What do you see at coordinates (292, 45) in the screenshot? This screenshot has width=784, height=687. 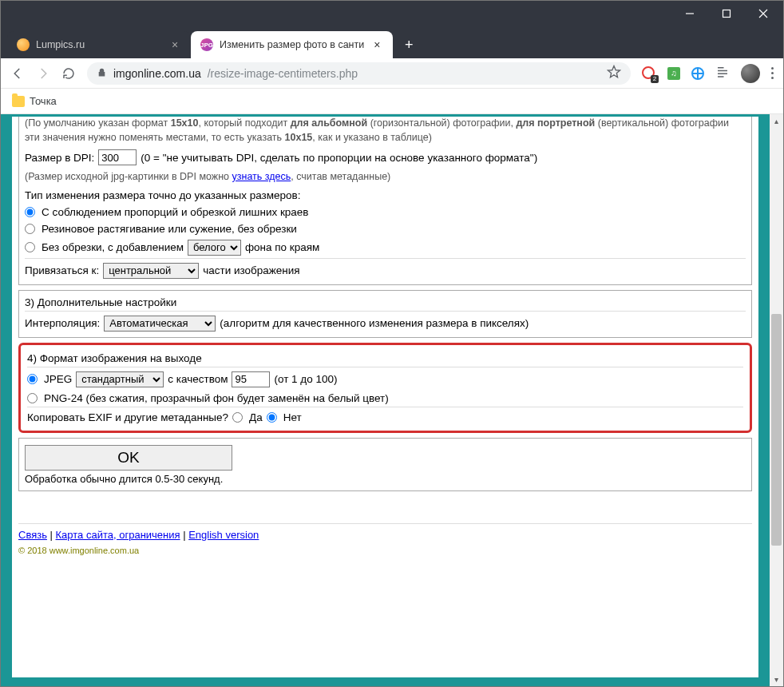 I see `tab-title: Изменить размер фото в санти` at bounding box center [292, 45].